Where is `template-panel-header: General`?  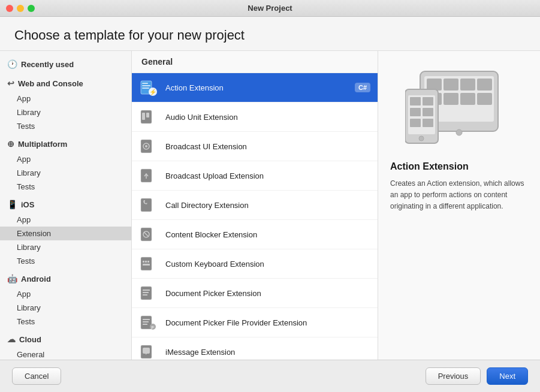 template-panel-header: General is located at coordinates (255, 62).